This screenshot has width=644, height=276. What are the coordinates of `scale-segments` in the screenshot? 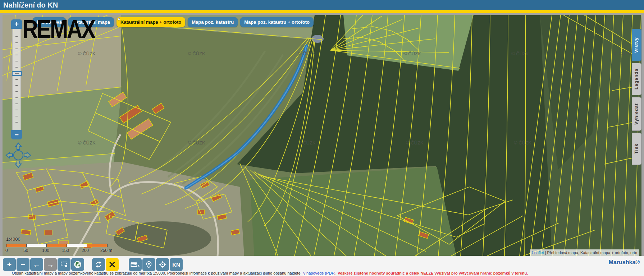 It's located at (57, 245).